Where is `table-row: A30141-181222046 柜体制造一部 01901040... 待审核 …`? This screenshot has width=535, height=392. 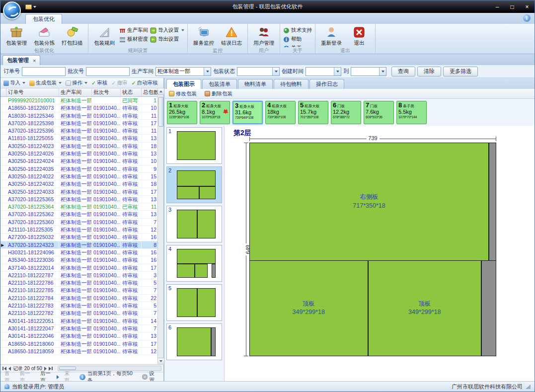
table-row: A30141-181222046 柜体制造一部 01901040... 待审核 … is located at coordinates (82, 336).